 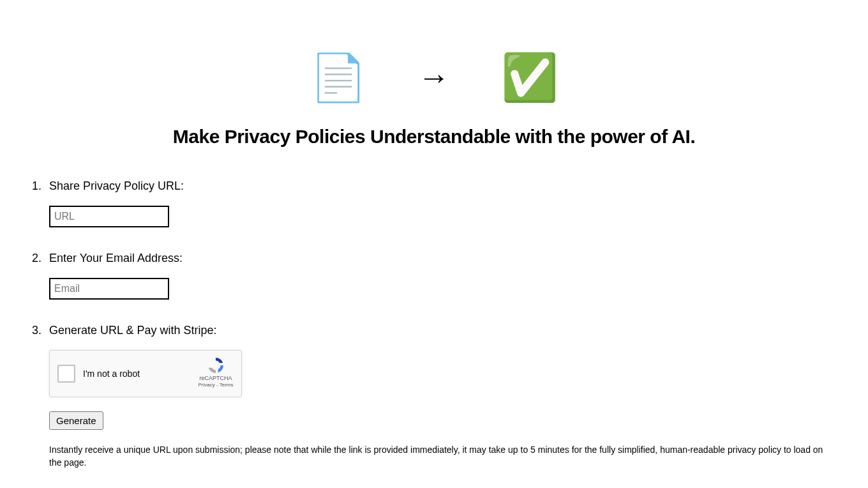 I want to click on recaptcha-widget: I'm not a robot reCAPTCHA Privacy - Term…, so click(x=146, y=374).